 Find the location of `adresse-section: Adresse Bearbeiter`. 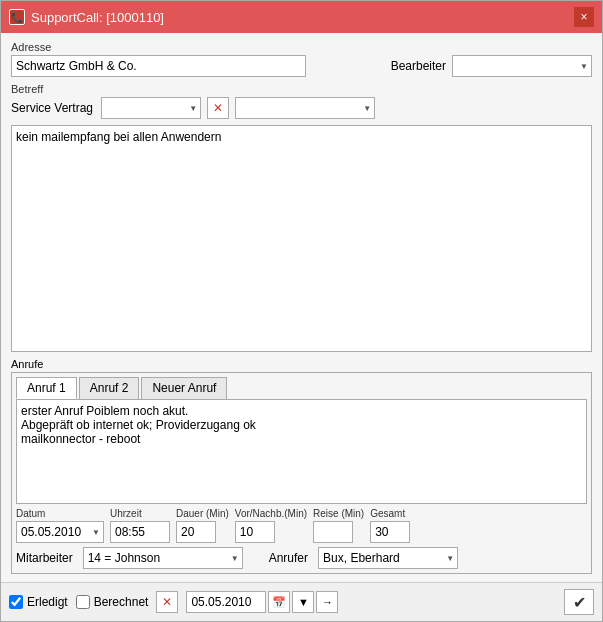

adresse-section: Adresse Bearbeiter is located at coordinates (302, 59).